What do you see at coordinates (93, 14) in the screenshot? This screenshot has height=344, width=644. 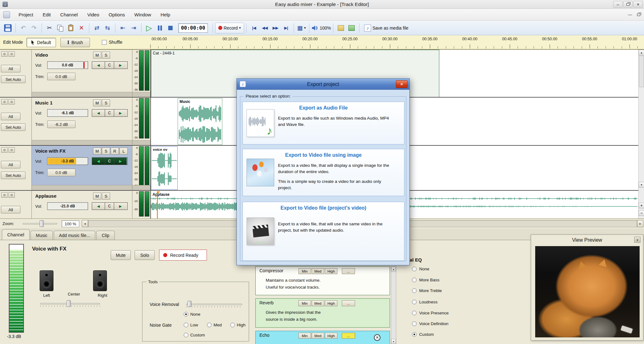 I see `menu-video: Video` at bounding box center [93, 14].